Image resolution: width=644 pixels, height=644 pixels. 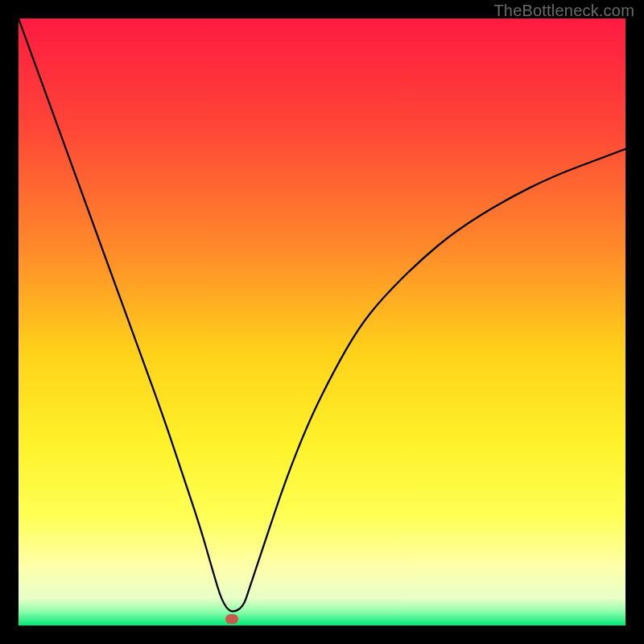 What do you see at coordinates (564, 11) in the screenshot?
I see `watermark-text: TheBottleneck.com` at bounding box center [564, 11].